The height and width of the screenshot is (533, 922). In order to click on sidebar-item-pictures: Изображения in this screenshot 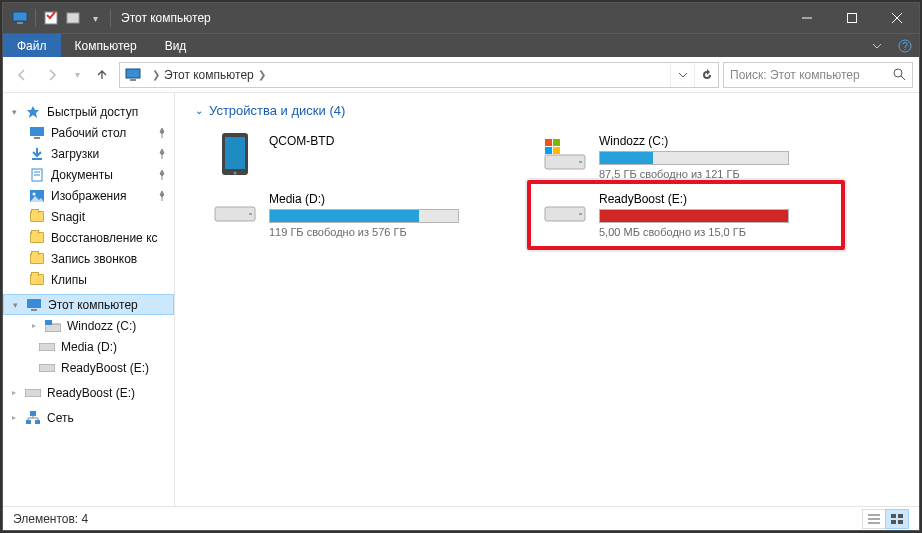, I will do `click(88, 196)`.